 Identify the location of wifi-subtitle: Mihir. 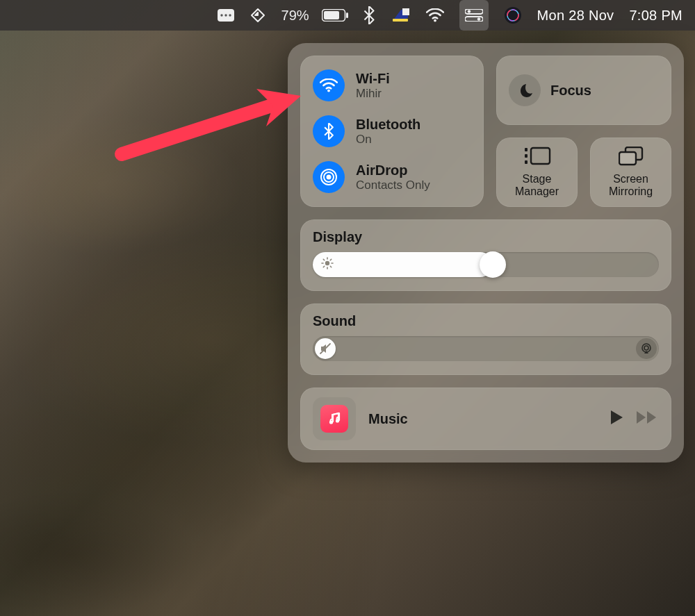
(373, 94).